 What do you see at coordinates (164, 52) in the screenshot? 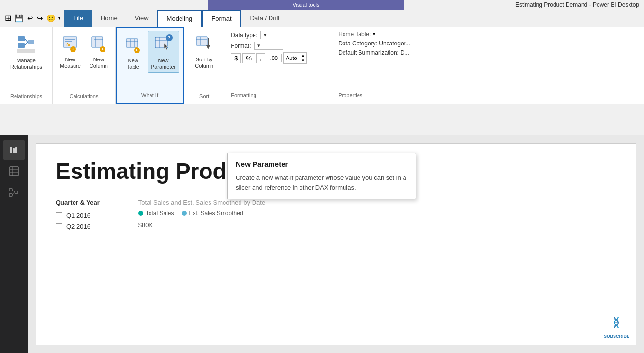
I see `new-parameter-button: ? New Parameter` at bounding box center [164, 52].